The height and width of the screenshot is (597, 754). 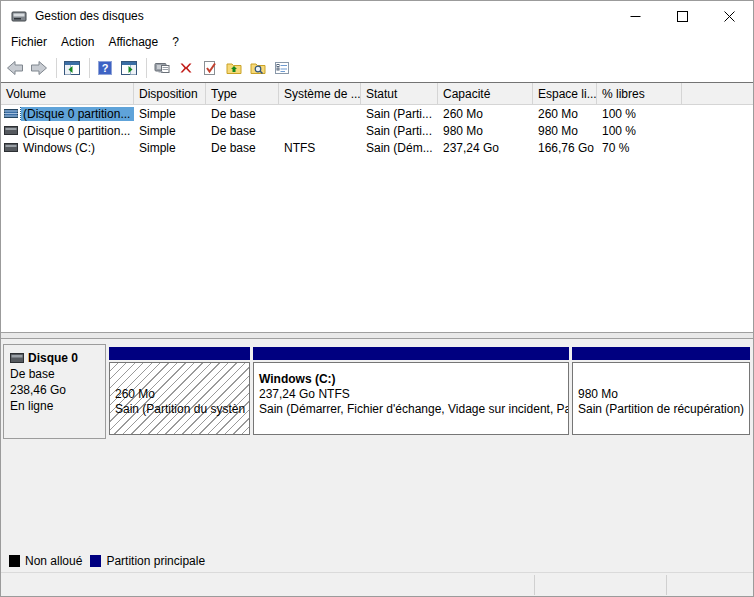 I want to click on menu-action: Action, so click(x=78, y=42).